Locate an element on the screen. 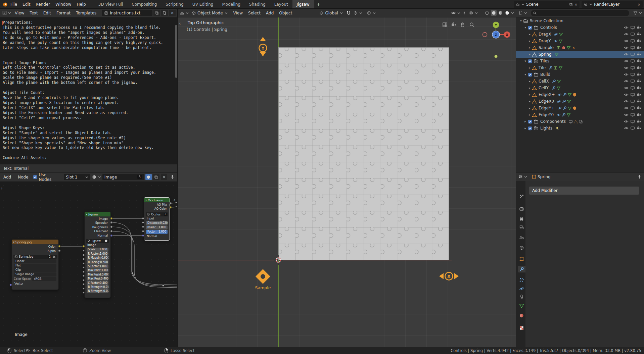 This screenshot has width=644, height=354. unlink-material-button: × is located at coordinates (164, 177).